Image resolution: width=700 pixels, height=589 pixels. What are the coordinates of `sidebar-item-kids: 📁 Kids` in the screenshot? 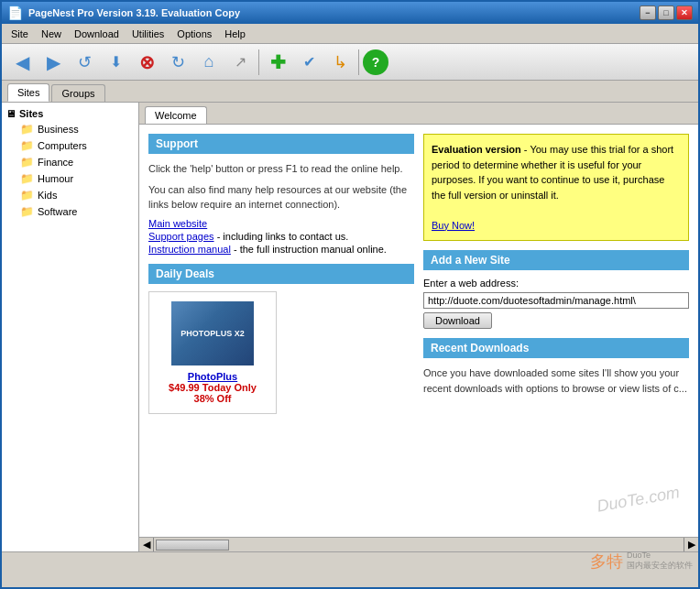 It's located at (70, 195).